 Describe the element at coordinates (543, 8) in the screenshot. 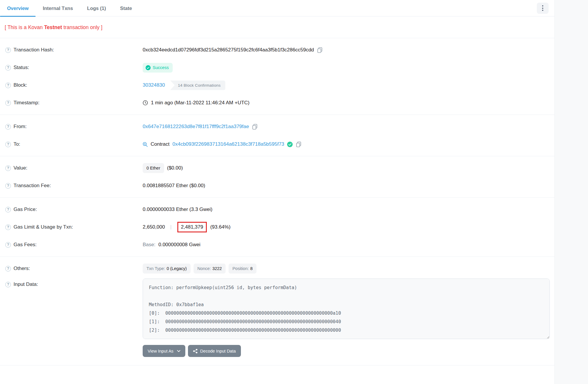

I see `kebab-menu-icon` at that location.